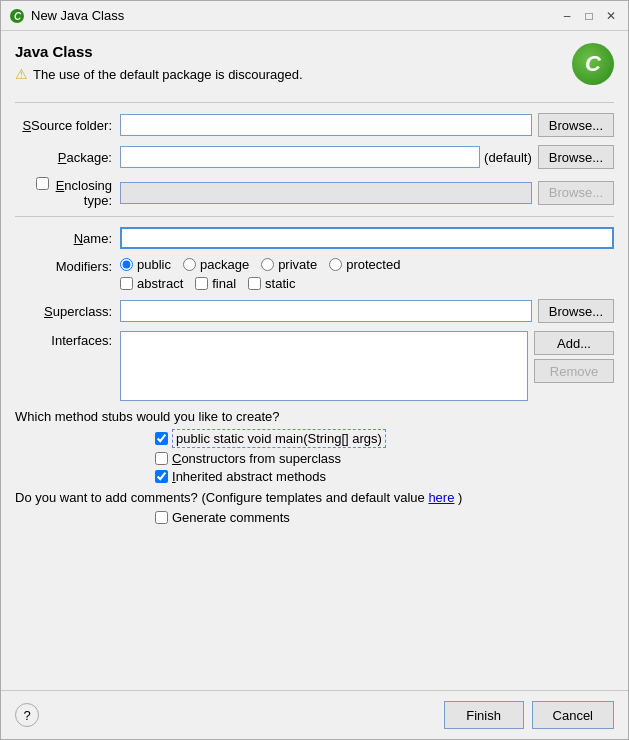  Describe the element at coordinates (314, 157) in the screenshot. I see `package-row: Package: (default) Browse...` at that location.